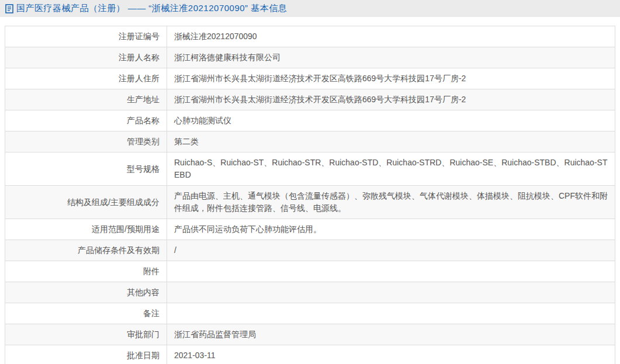 This screenshot has width=620, height=364. What do you see at coordinates (151, 313) in the screenshot?
I see `row-label-text: 备注` at bounding box center [151, 313].